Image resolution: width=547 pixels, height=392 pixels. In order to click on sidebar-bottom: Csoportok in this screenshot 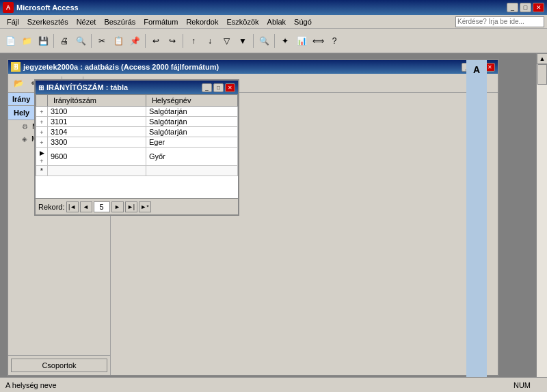, I will do `click(59, 365)`.